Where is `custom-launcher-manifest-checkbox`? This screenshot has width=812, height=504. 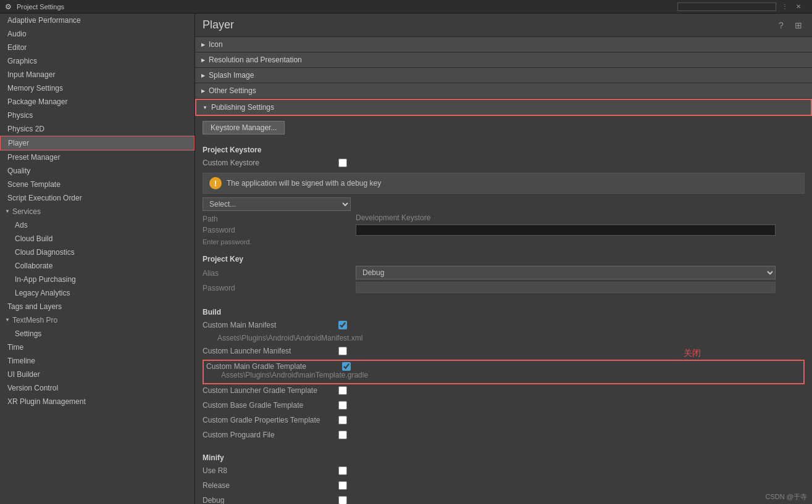
custom-launcher-manifest-checkbox is located at coordinates (343, 351).